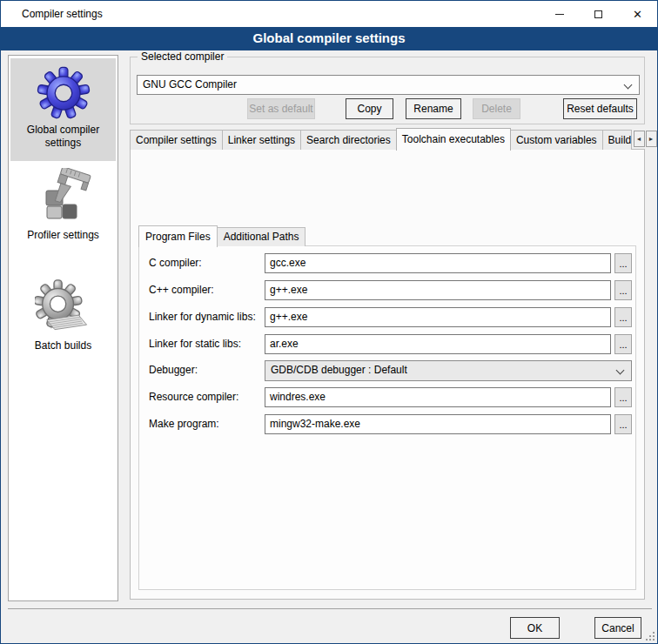  I want to click on tab-toolchain-executables: Toolchain executables, so click(453, 139).